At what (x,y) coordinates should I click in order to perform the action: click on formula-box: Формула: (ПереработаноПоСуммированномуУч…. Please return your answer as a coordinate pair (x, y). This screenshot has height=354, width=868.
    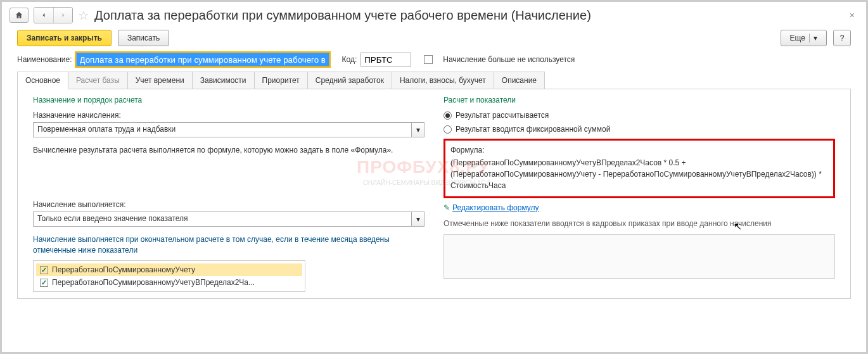
    Looking at the image, I should click on (639, 168).